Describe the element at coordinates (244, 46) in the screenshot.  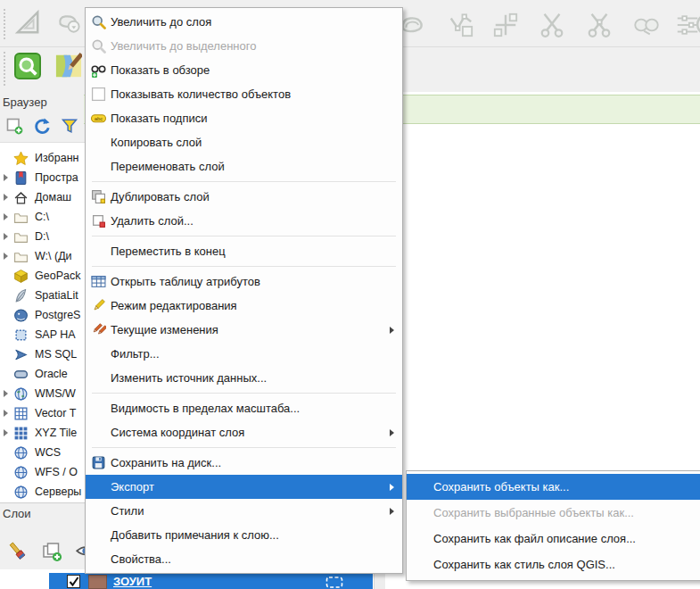
I see `menu-item: Увеличить до выделенного` at that location.